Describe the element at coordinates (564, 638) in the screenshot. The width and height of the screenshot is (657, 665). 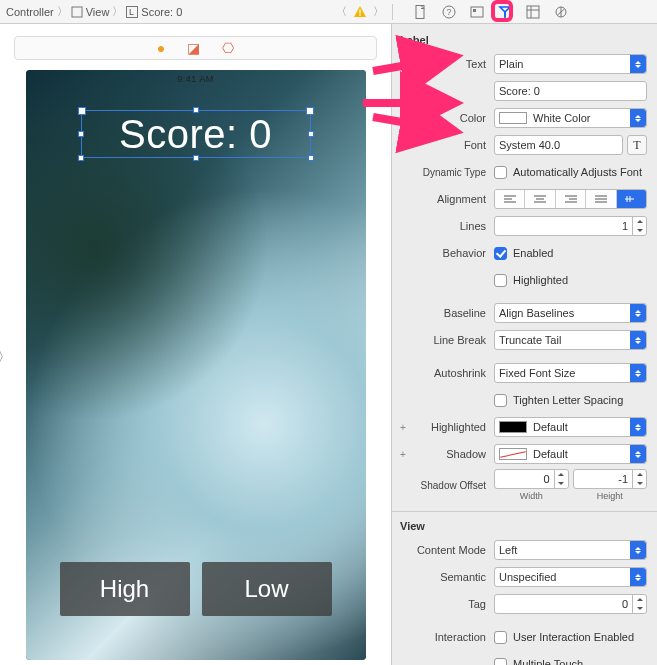
I see `user-interaction-checkbox: User Interaction Enabled` at that location.